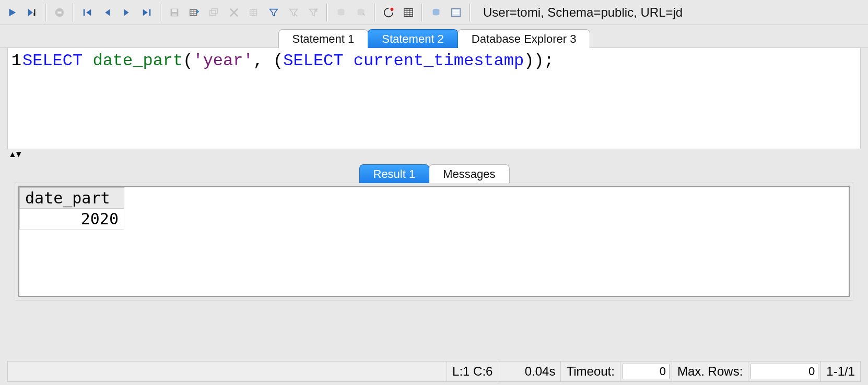 The width and height of the screenshot is (868, 385). What do you see at coordinates (389, 13) in the screenshot?
I see `append-icon` at bounding box center [389, 13].